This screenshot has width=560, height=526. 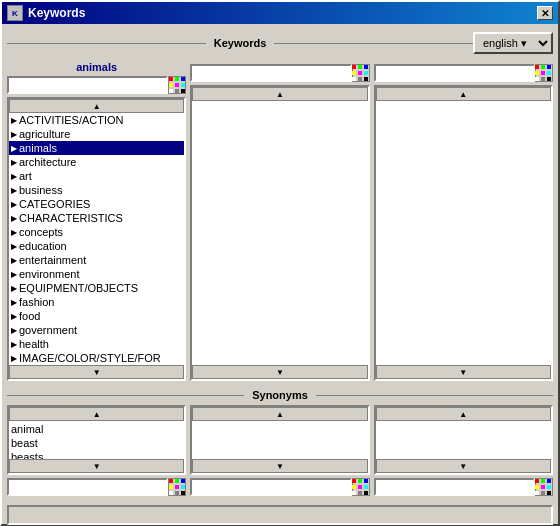 What do you see at coordinates (96, 466) in the screenshot?
I see `syn-scroll-down-col1: ▼` at bounding box center [96, 466].